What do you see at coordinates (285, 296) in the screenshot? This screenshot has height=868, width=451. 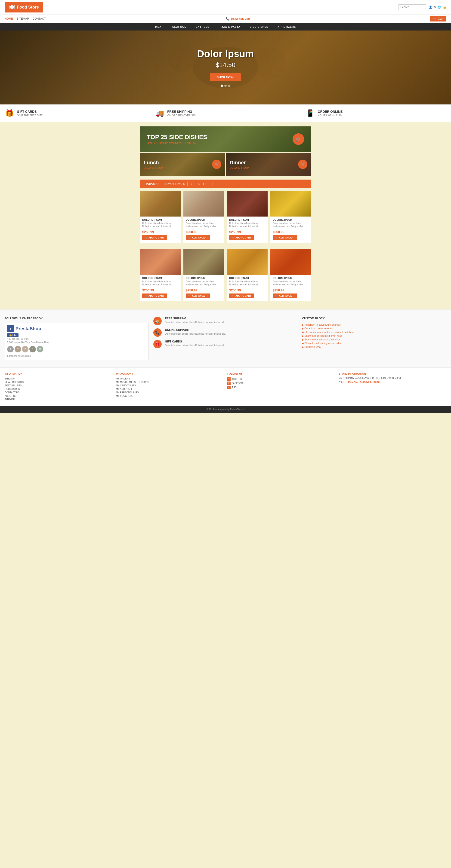 I see `add-to-cart-button-8: 🛒 ADD TO CART` at bounding box center [285, 296].